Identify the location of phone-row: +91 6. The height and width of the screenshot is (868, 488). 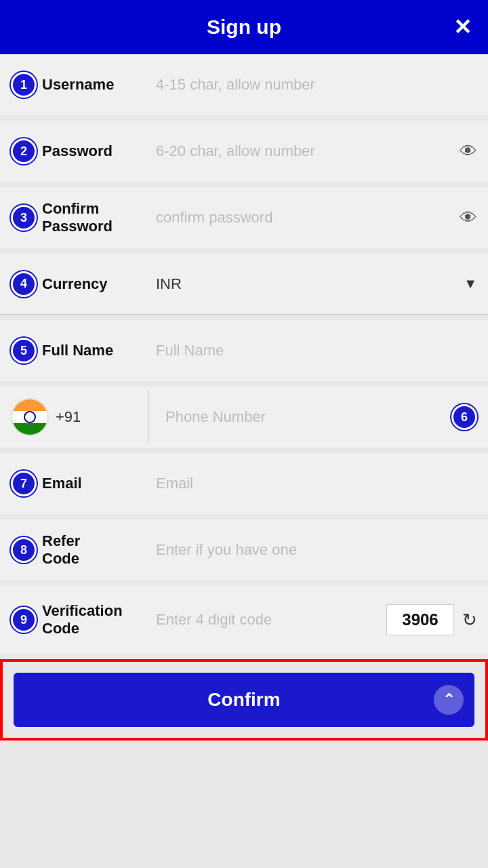
(244, 417).